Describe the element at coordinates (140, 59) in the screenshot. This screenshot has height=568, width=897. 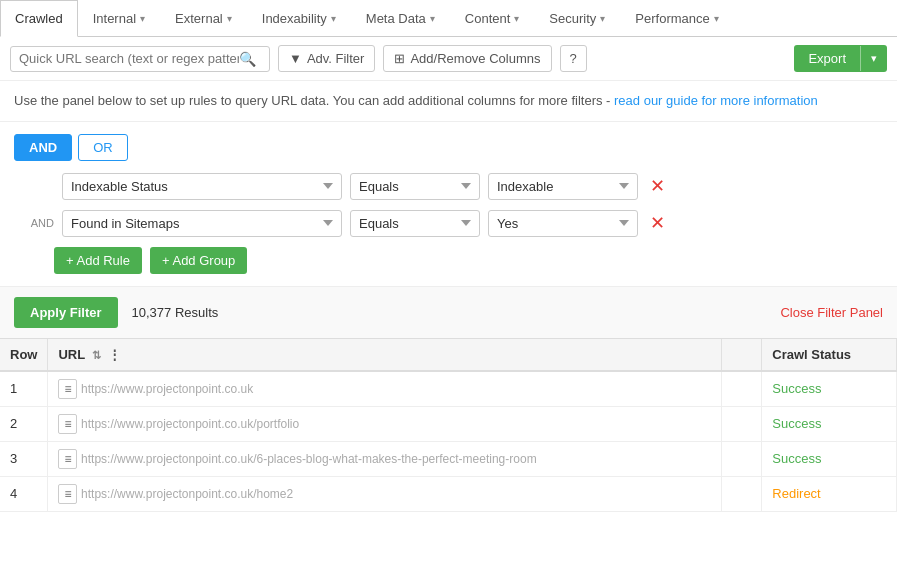
I see `search-wrap: 🔍` at that location.